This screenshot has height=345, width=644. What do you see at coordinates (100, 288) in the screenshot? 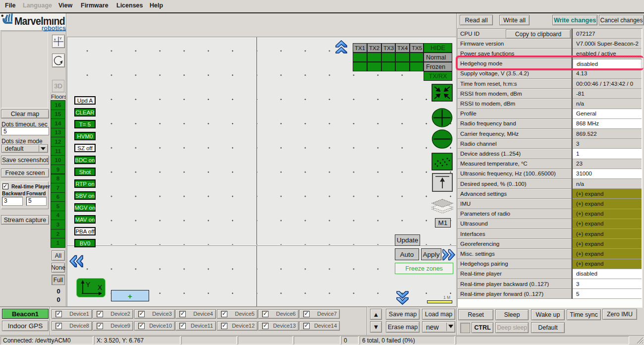
I see `svg-text: X` at bounding box center [100, 288].